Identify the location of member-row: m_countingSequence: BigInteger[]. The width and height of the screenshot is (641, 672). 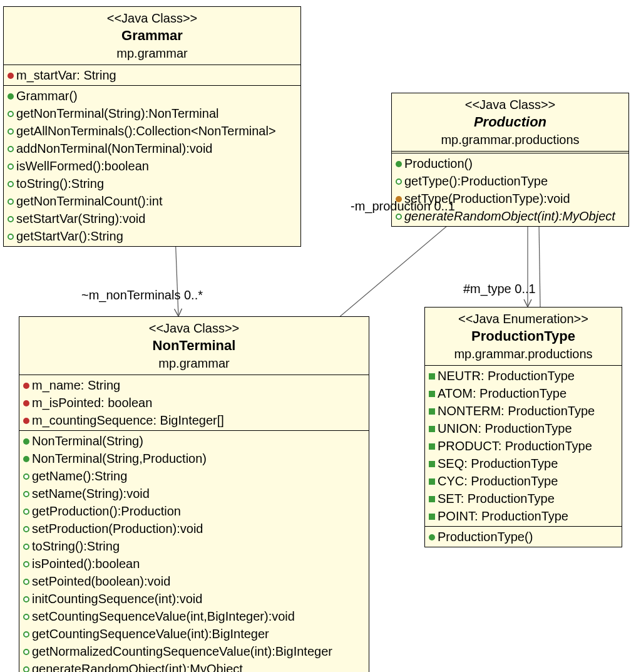
(194, 420).